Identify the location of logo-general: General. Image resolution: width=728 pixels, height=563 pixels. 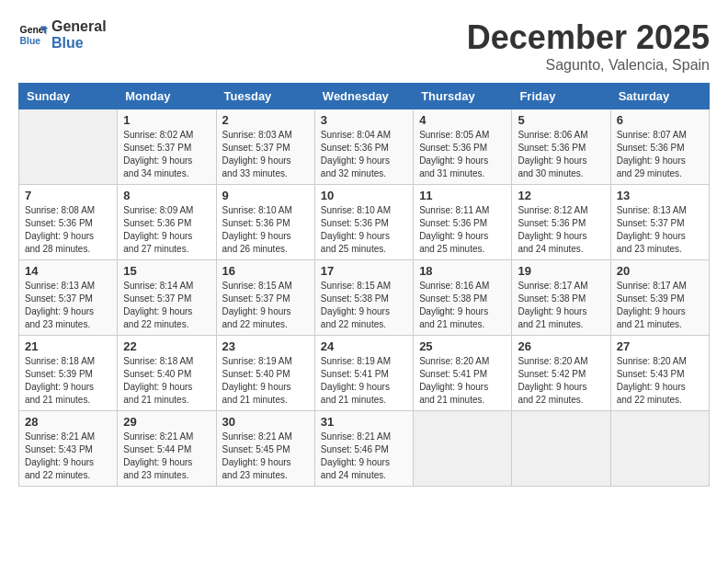
(79, 27).